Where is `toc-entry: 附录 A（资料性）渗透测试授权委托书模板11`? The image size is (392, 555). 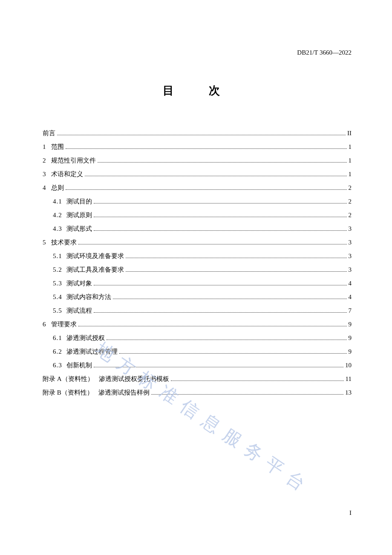
toc-entry: 附录 A（资料性）渗透测试授权委托书模板11 is located at coordinates (197, 379).